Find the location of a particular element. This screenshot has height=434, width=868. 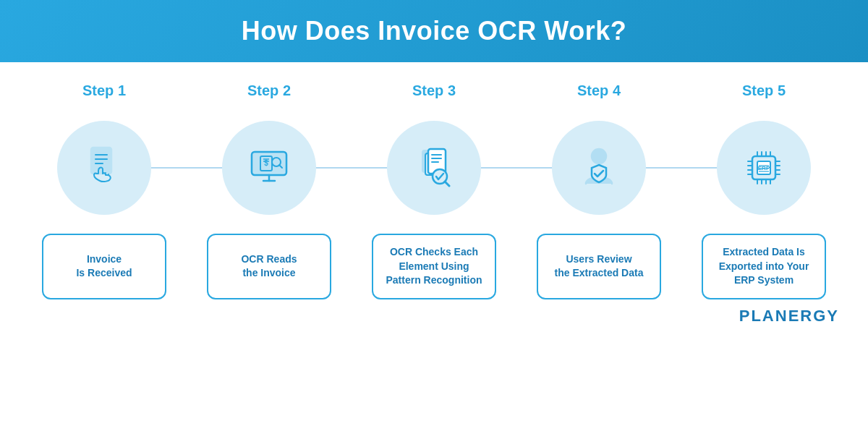

step-1-icon-circle is located at coordinates (104, 168).